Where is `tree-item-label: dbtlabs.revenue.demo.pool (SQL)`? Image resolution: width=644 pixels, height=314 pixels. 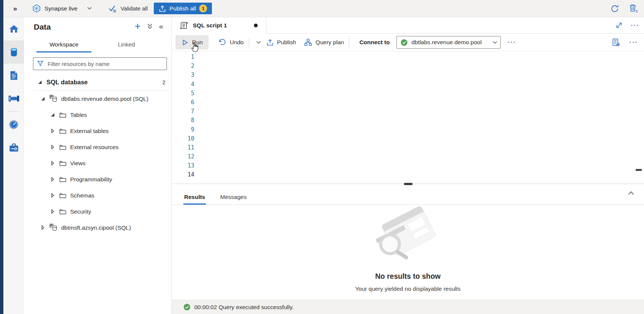
tree-item-label: dbtlabs.revenue.demo.pool (SQL) is located at coordinates (105, 99).